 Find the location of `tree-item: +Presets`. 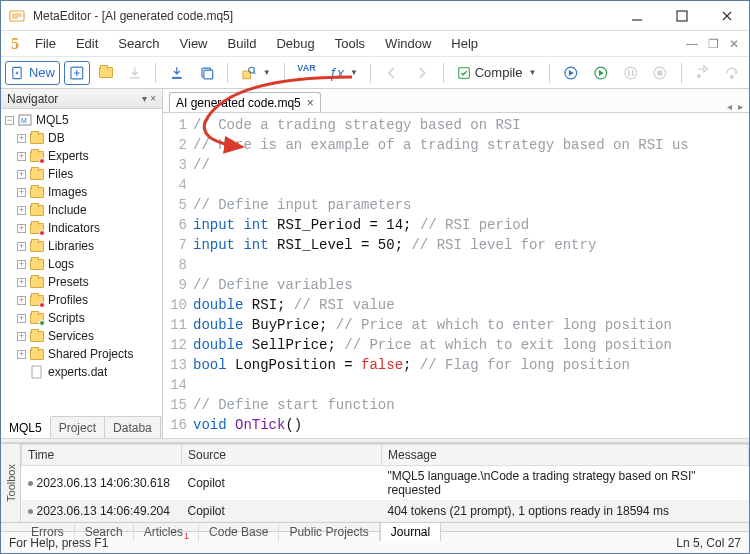

tree-item: +Presets is located at coordinates (82, 282).